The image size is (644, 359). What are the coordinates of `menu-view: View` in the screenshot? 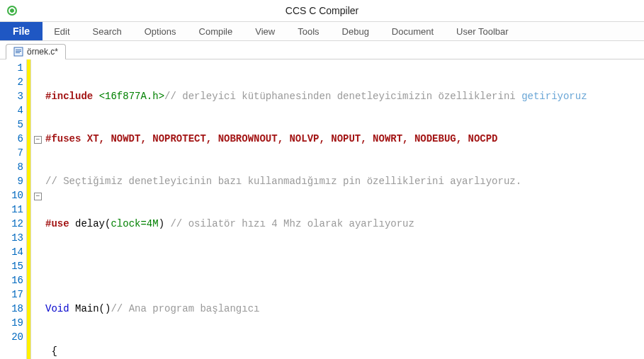 It's located at (265, 31).